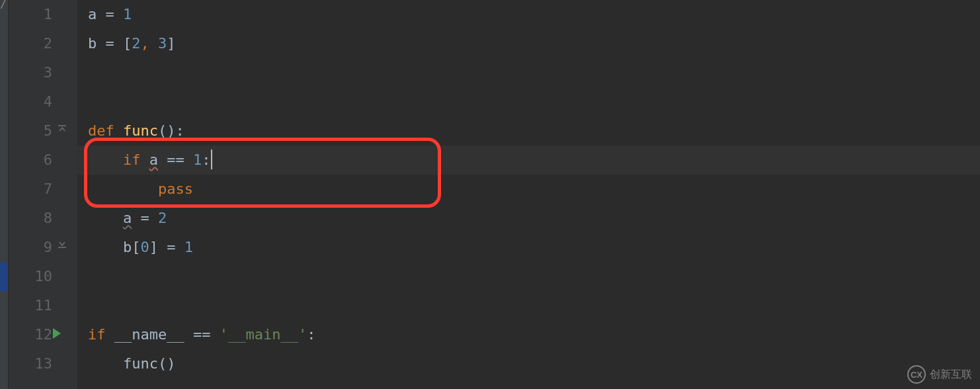 The image size is (980, 389). Describe the element at coordinates (135, 247) in the screenshot. I see `code-line: b[0] = 1` at that location.